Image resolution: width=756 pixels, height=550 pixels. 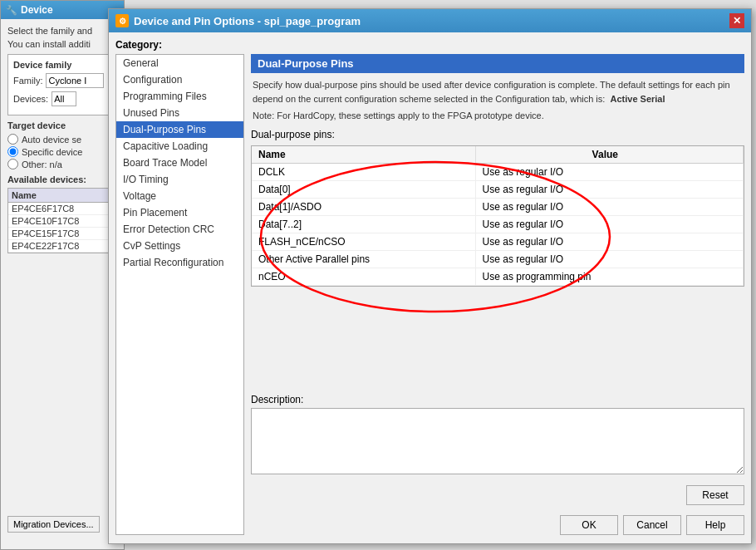 I want to click on row-value-data0: Use as regular I/O, so click(x=609, y=189).